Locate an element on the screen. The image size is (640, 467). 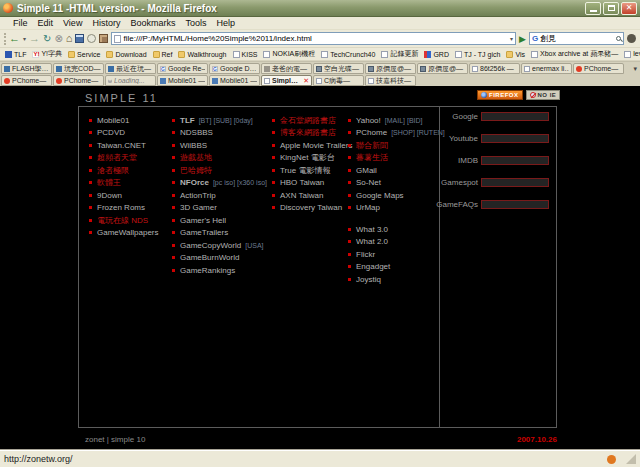
link-item: 滄者極限 is located at coordinates (113, 170).